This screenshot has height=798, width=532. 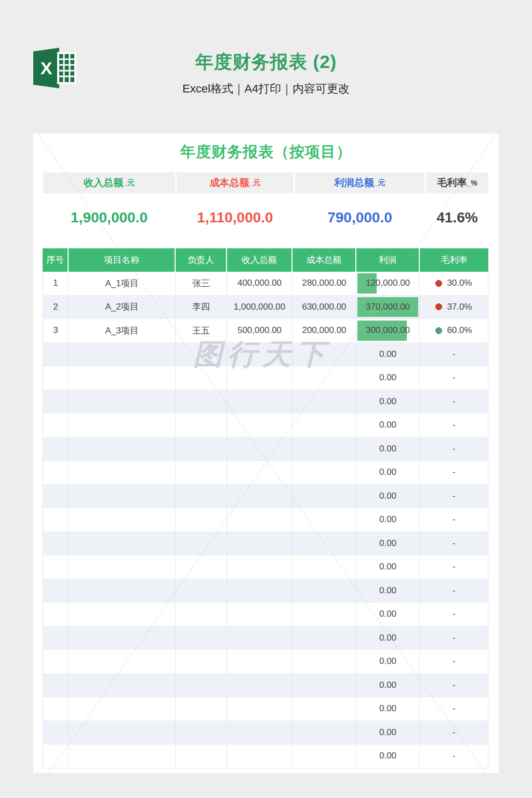 I want to click on summary-suffix-cost: _元, so click(x=255, y=183).